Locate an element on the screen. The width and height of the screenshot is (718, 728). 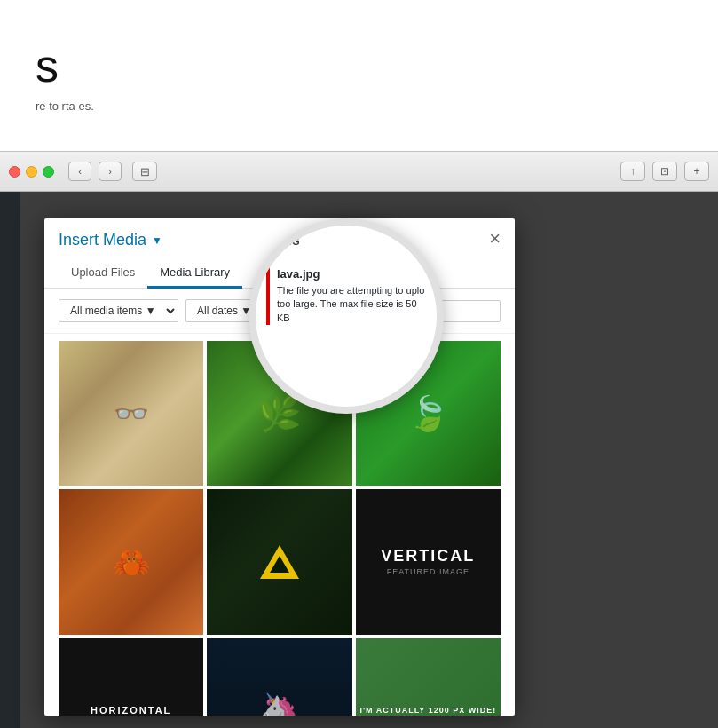
browser-newtab-button: + is located at coordinates (697, 171).